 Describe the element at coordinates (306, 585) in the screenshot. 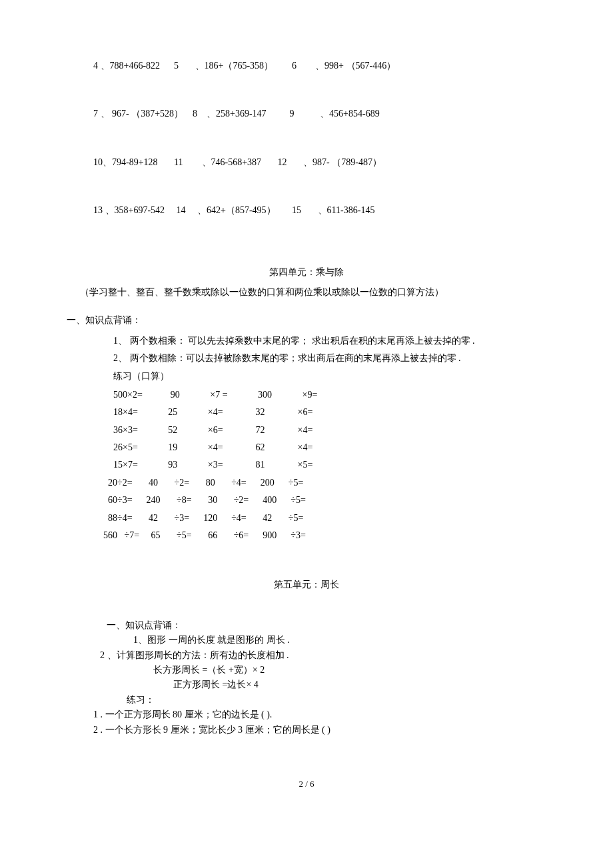

I see `unit5-title: 第五单元：周长` at that location.